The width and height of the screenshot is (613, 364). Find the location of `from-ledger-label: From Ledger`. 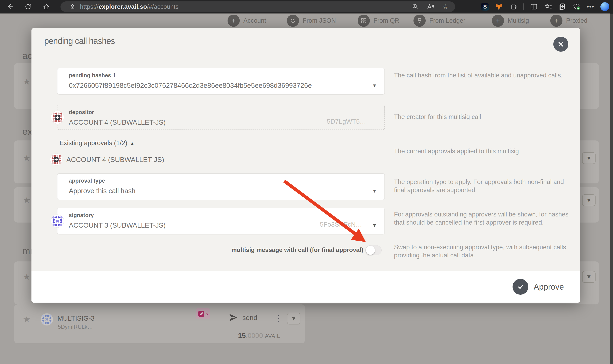

from-ledger-label: From Ledger is located at coordinates (447, 21).